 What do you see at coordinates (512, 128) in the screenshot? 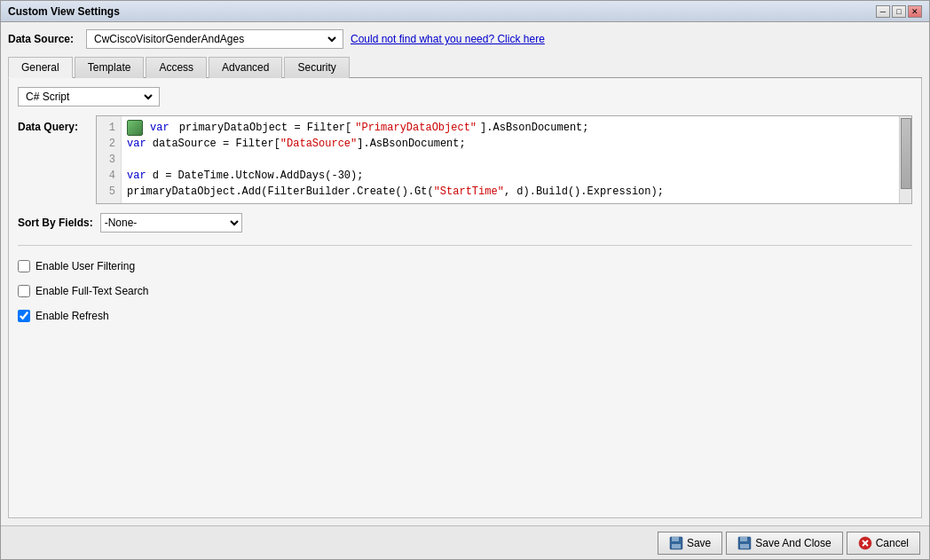
I see `code-line-1: var primaryDataObject = Filter["PrimaryD…` at bounding box center [512, 128].